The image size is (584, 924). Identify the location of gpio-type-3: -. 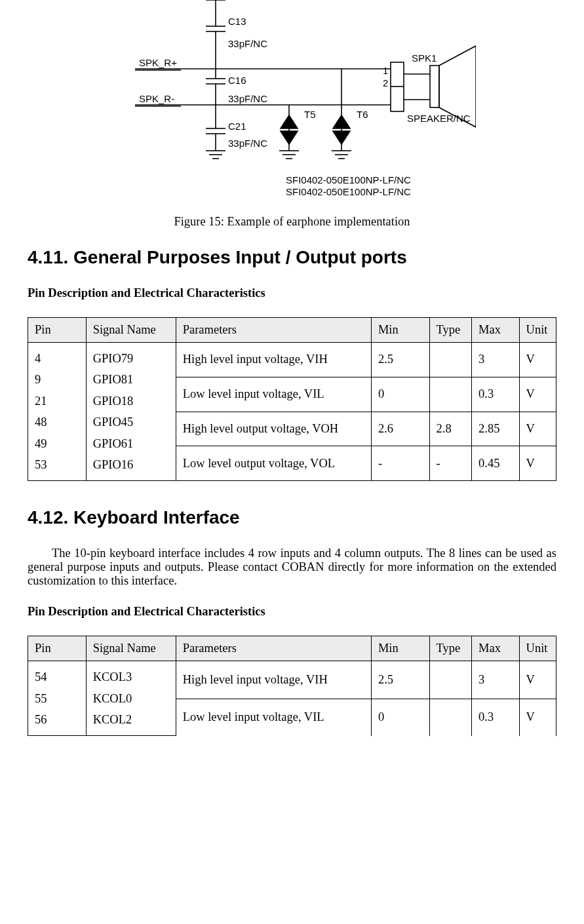
(450, 464).